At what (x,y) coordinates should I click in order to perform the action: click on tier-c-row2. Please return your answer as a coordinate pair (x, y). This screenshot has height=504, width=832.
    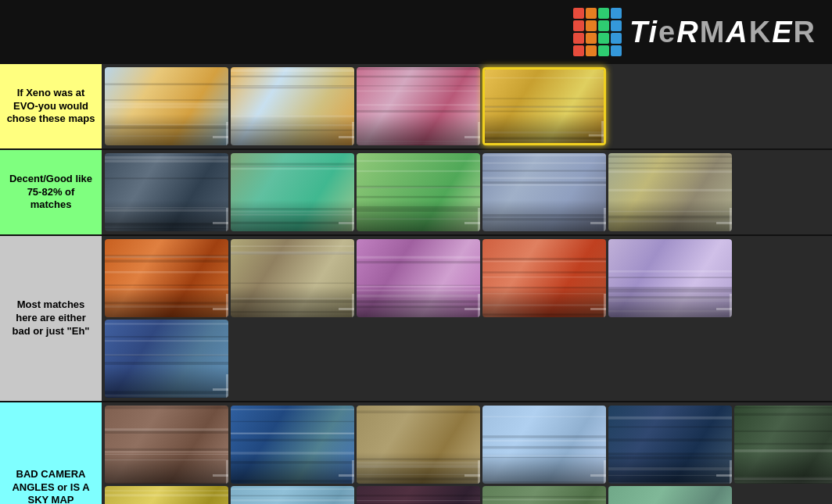
    Looking at the image, I should click on (468, 495).